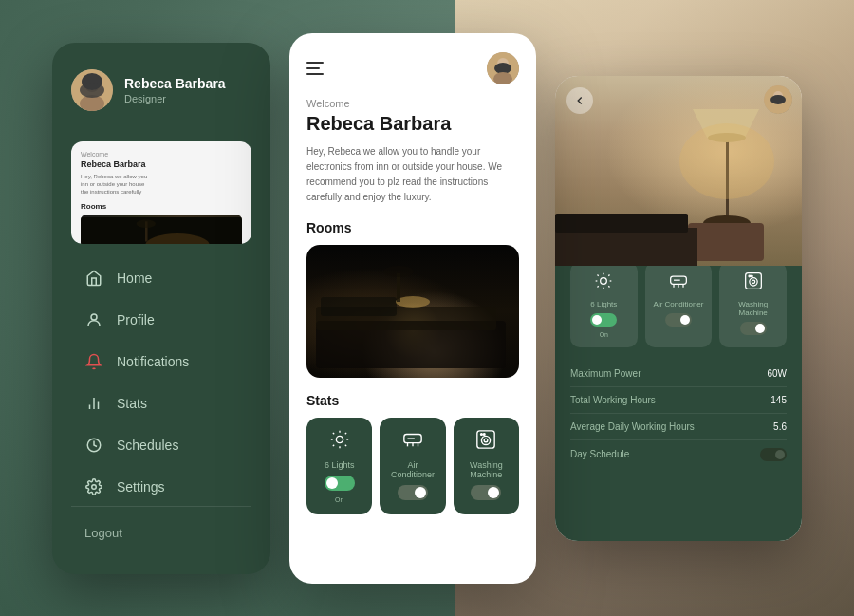  What do you see at coordinates (340, 499) in the screenshot?
I see `lights-toggle-label: On` at bounding box center [340, 499].